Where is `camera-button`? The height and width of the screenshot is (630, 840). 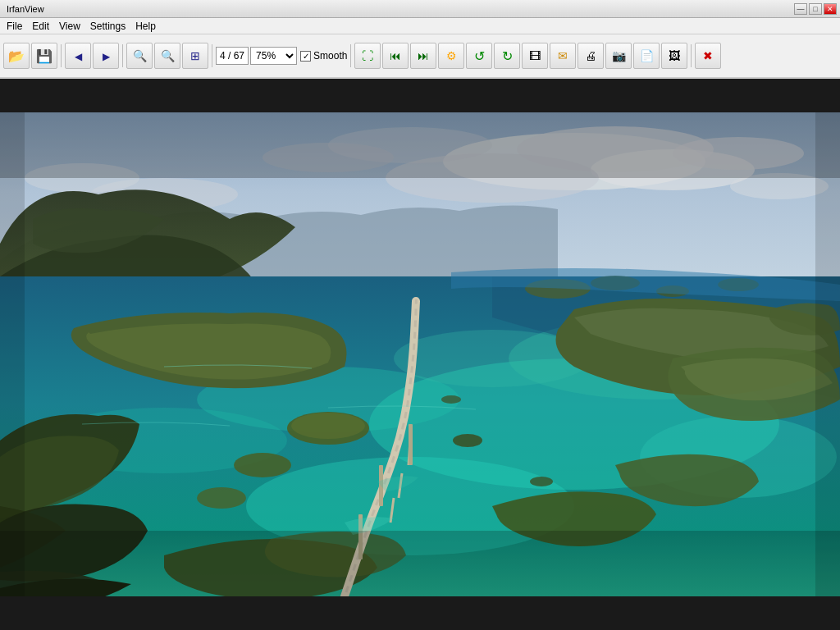 camera-button is located at coordinates (619, 56).